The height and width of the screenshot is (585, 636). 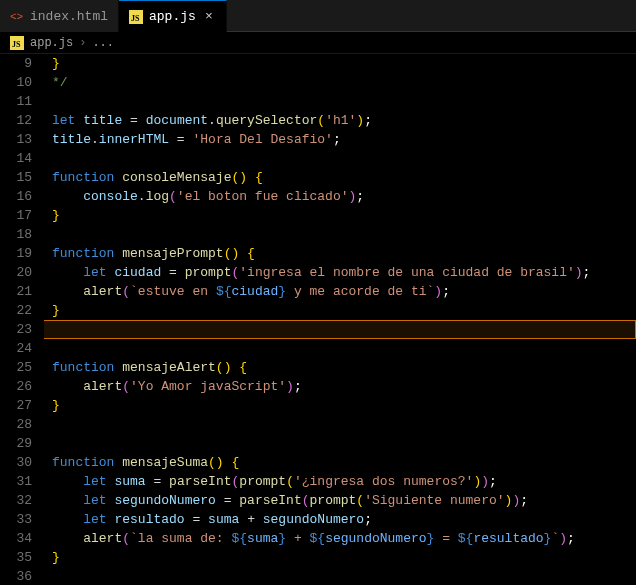 What do you see at coordinates (17, 43) in the screenshot?
I see `js-icon: JS` at bounding box center [17, 43].